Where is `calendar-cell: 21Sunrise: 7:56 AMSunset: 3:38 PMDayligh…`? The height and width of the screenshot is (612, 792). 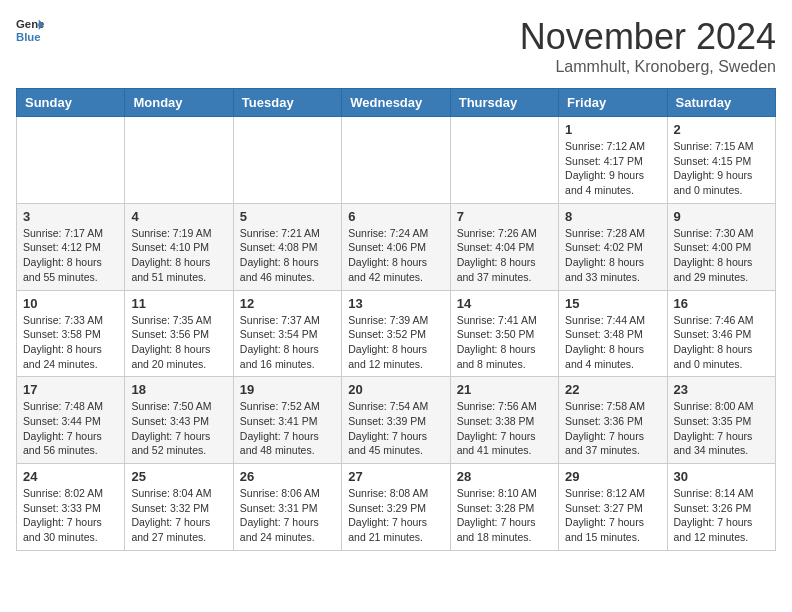 calendar-cell: 21Sunrise: 7:56 AMSunset: 3:38 PMDayligh… is located at coordinates (504, 420).